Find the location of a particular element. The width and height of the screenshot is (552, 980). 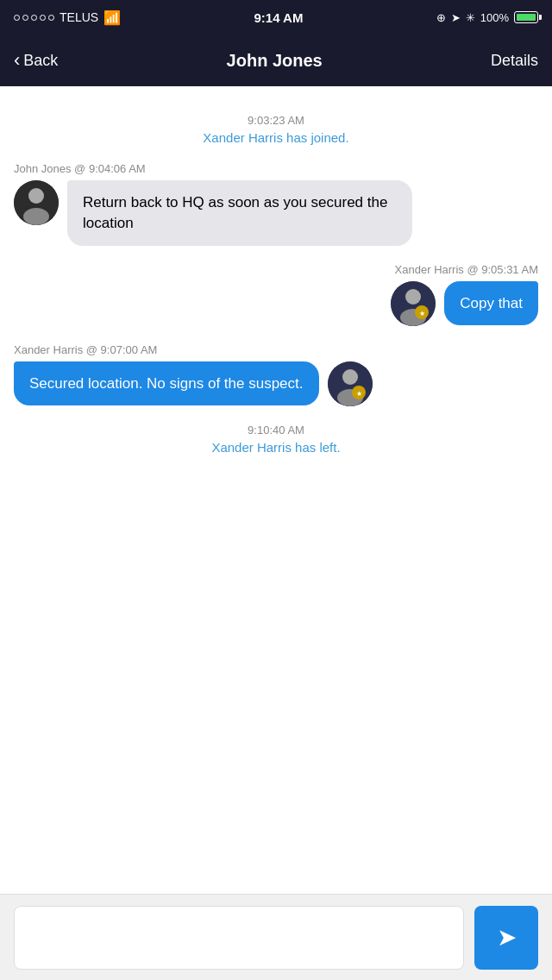

signal-dots is located at coordinates (34, 17).